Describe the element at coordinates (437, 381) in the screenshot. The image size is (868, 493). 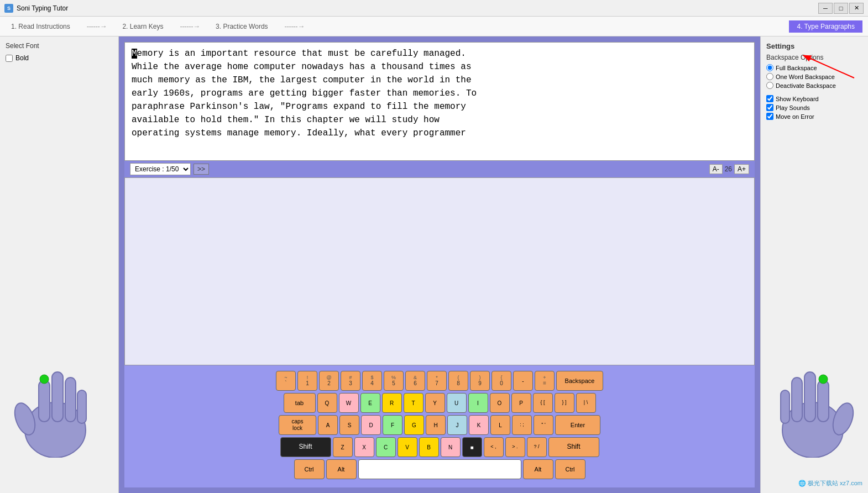
I see `key-7: *7` at that location.